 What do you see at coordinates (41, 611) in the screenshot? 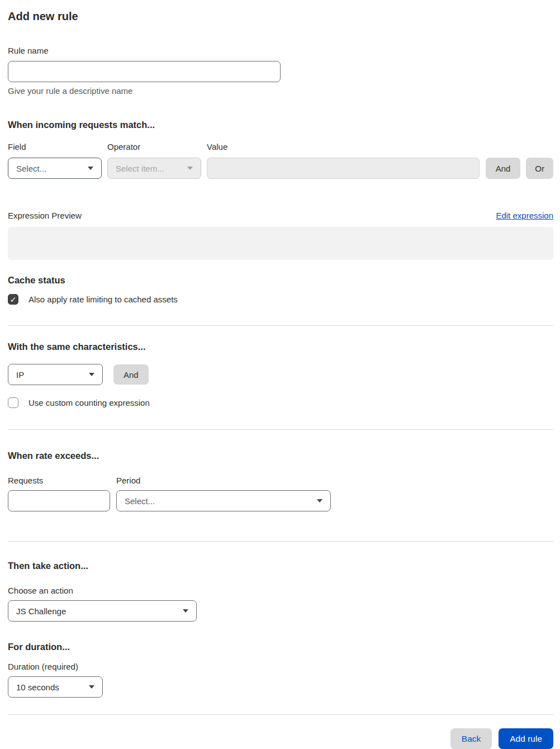
I see `action-select-value: JS Challenge` at bounding box center [41, 611].